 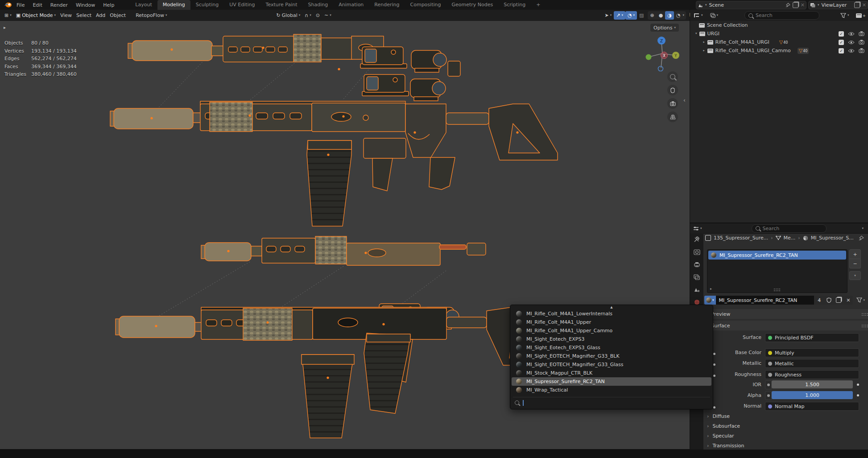 What do you see at coordinates (812, 338) in the screenshot?
I see `surface-shader-field: Principled BSDF` at bounding box center [812, 338].